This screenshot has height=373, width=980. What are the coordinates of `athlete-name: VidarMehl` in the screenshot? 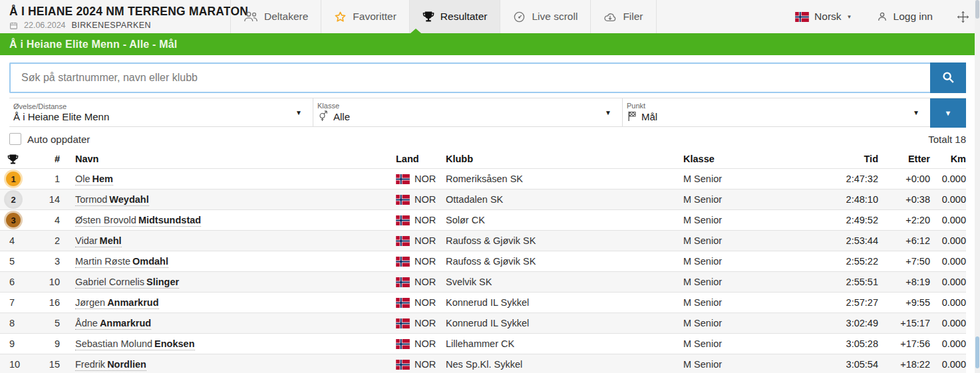 It's located at (228, 241).